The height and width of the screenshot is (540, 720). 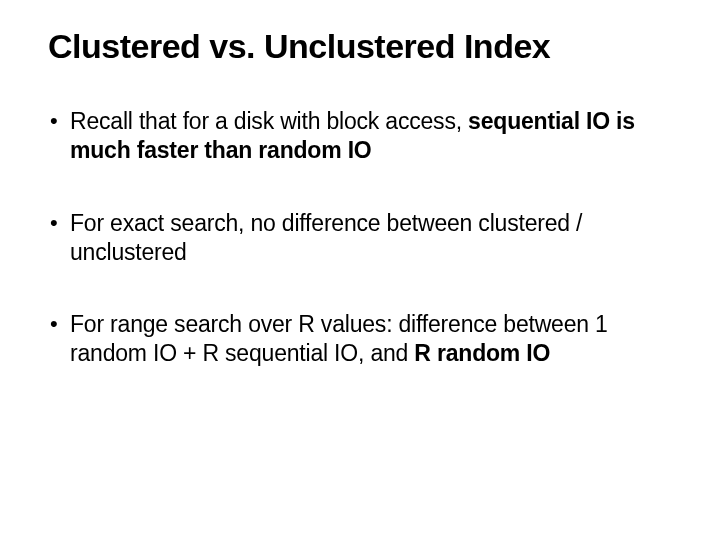 I want to click on bullet-text-pre: Recall that for a disk with block access…, so click(x=269, y=121).